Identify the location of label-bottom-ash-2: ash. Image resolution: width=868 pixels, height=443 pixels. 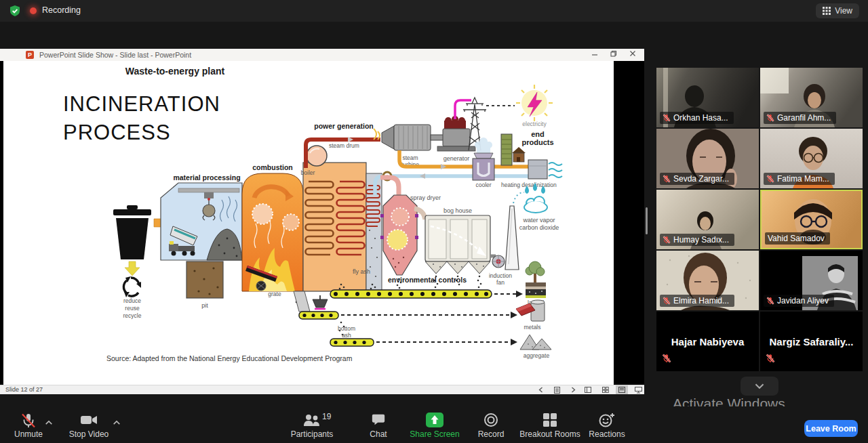
(347, 335).